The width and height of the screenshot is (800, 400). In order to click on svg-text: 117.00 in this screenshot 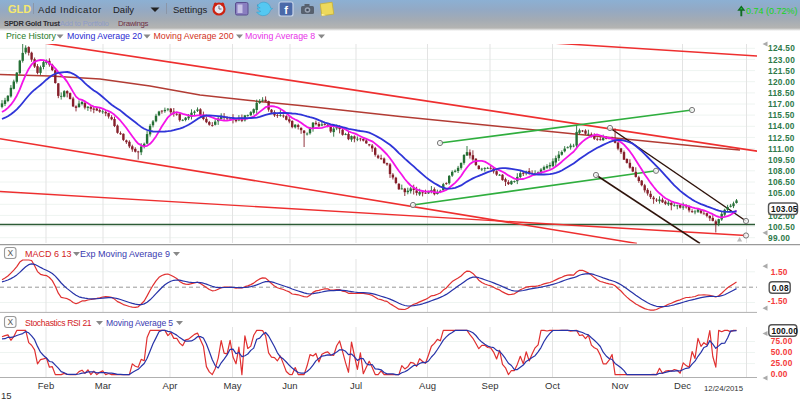, I will do `click(782, 104)`.